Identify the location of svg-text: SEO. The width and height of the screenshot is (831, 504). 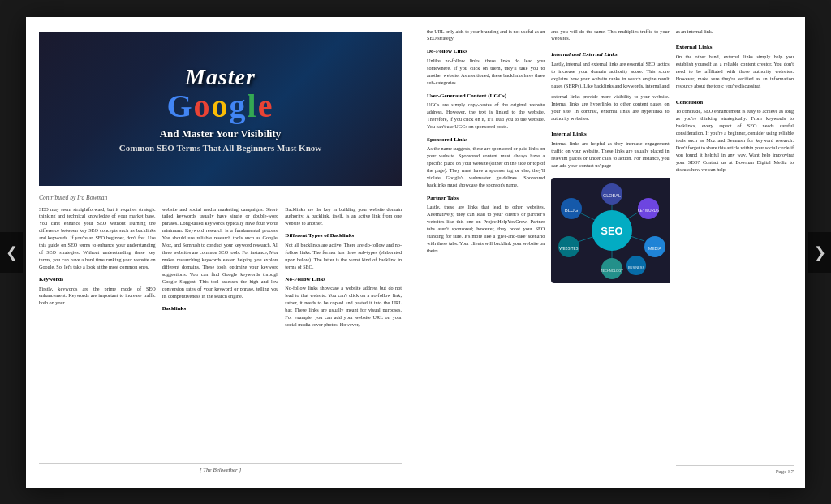
(612, 230).